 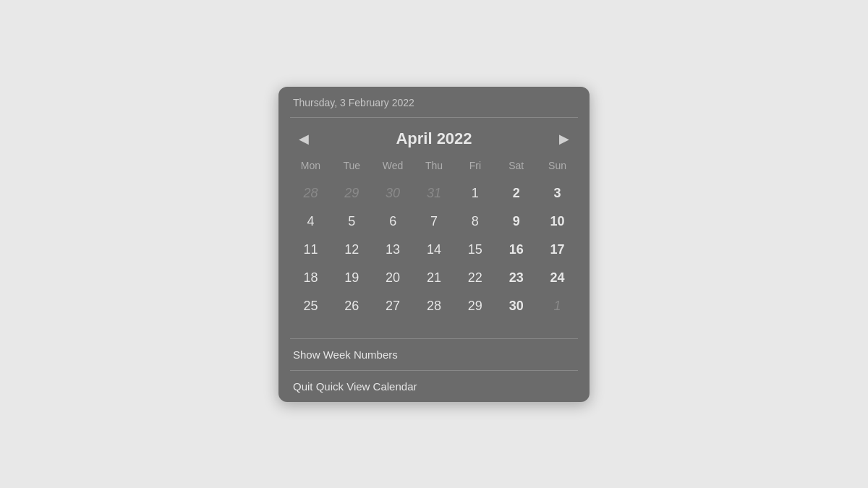 What do you see at coordinates (434, 221) in the screenshot?
I see `day-cell: 7` at bounding box center [434, 221].